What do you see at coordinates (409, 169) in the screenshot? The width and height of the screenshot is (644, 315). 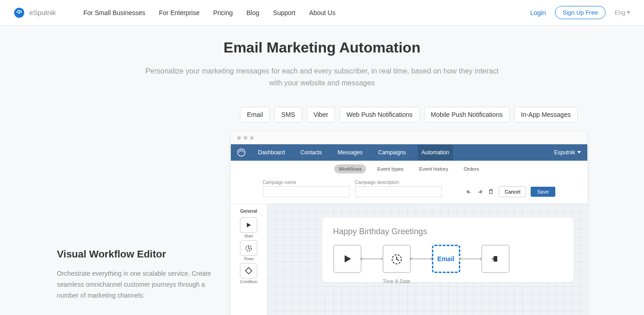 I see `sub-nav: Workflows Event types Event history Orde…` at bounding box center [409, 169].